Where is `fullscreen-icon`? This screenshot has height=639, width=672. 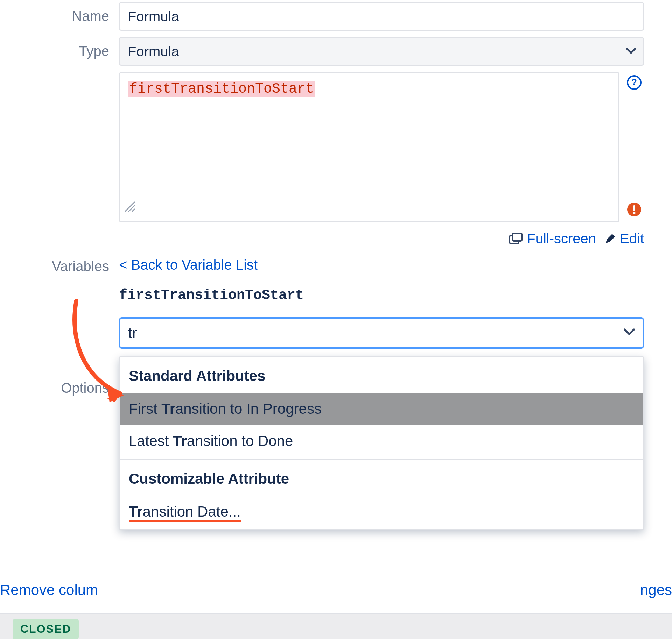 fullscreen-icon is located at coordinates (516, 239).